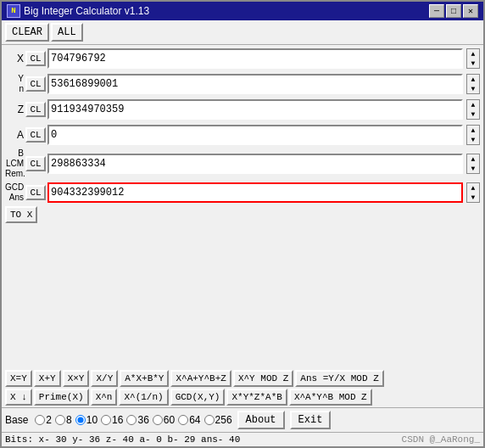  What do you see at coordinates (67, 32) in the screenshot?
I see `all-button: ALL` at bounding box center [67, 32].